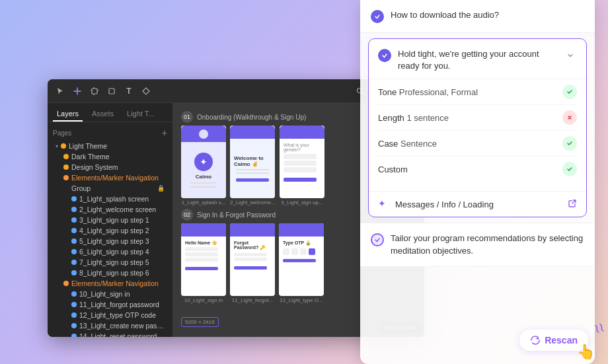 Image resolution: width=608 pixels, height=364 pixels. What do you see at coordinates (407, 144) in the screenshot?
I see `detail-case-label: Case Sentence` at bounding box center [407, 144].